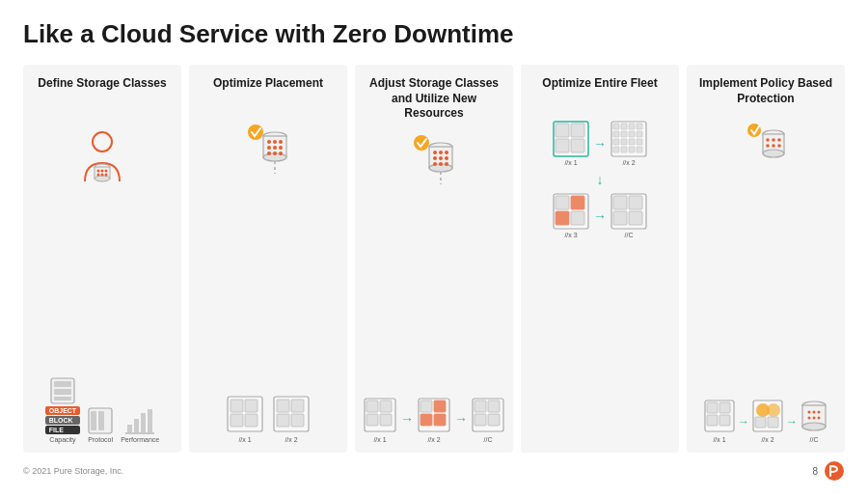 The width and height of the screenshot is (868, 497). Describe the element at coordinates (63, 411) in the screenshot. I see `object-badge: OBJECT` at that location.